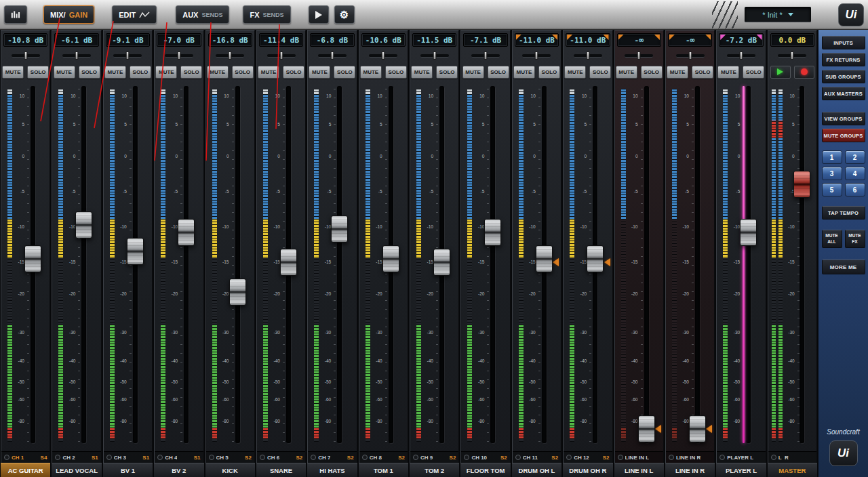 The image size is (868, 477). What do you see at coordinates (76, 40) in the screenshot?
I see `channel-db-display: -6.1 dB` at bounding box center [76, 40].